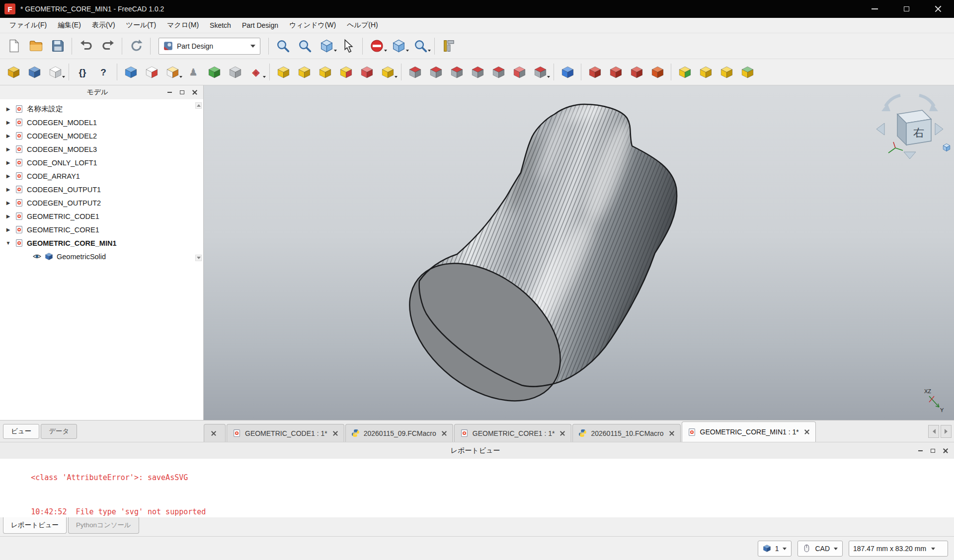  What do you see at coordinates (37, 256) in the screenshot?
I see `visibility-eye-icon` at bounding box center [37, 256].